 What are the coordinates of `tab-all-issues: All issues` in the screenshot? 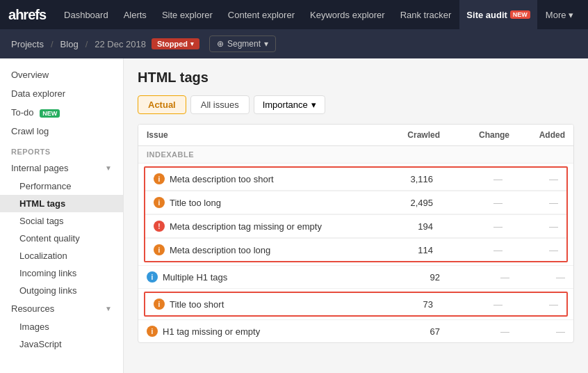 It's located at (220, 104).